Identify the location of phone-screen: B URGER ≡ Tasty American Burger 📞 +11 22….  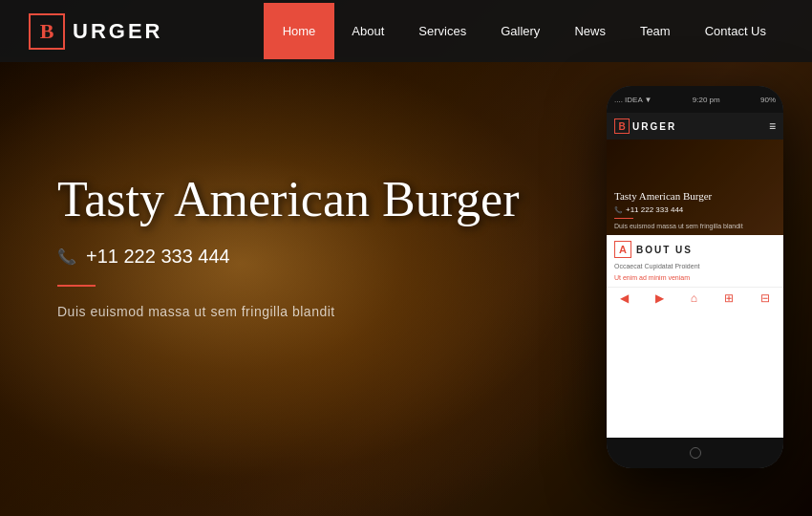
(695, 275).